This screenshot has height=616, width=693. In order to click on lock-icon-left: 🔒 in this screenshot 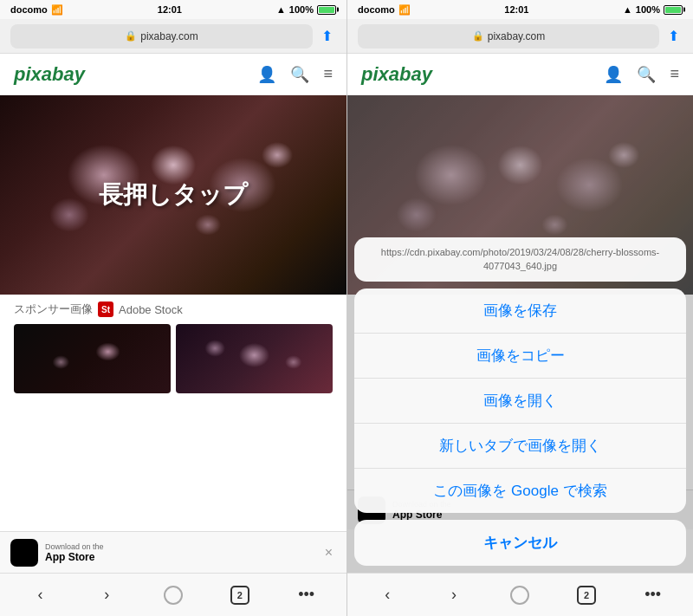, I will do `click(131, 36)`.